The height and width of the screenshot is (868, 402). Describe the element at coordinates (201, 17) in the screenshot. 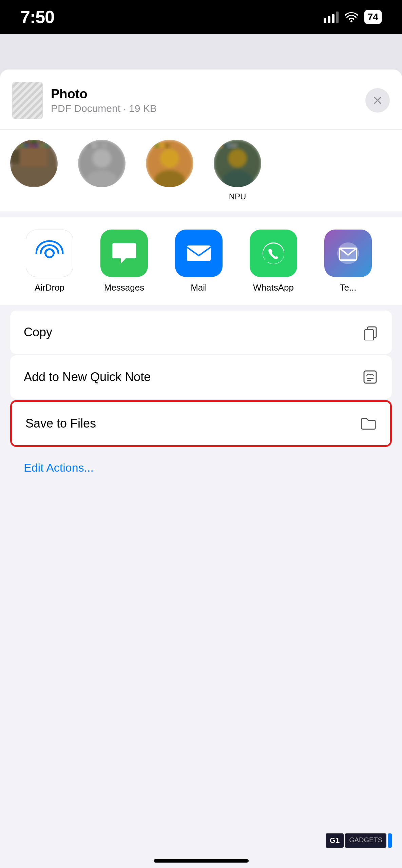

I see `status-bar: 7:50 74` at that location.